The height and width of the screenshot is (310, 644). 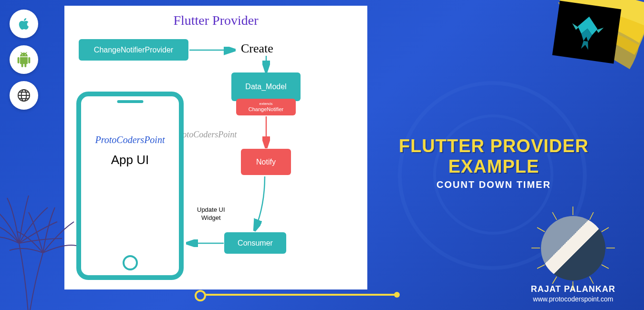 I want to click on create-label: Create, so click(x=257, y=49).